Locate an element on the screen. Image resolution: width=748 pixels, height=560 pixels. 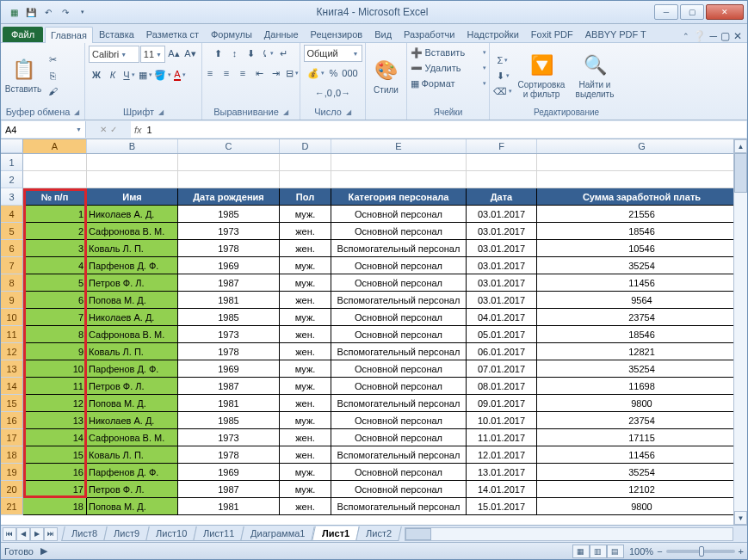
cell-sum: 11456 is located at coordinates (642, 283).